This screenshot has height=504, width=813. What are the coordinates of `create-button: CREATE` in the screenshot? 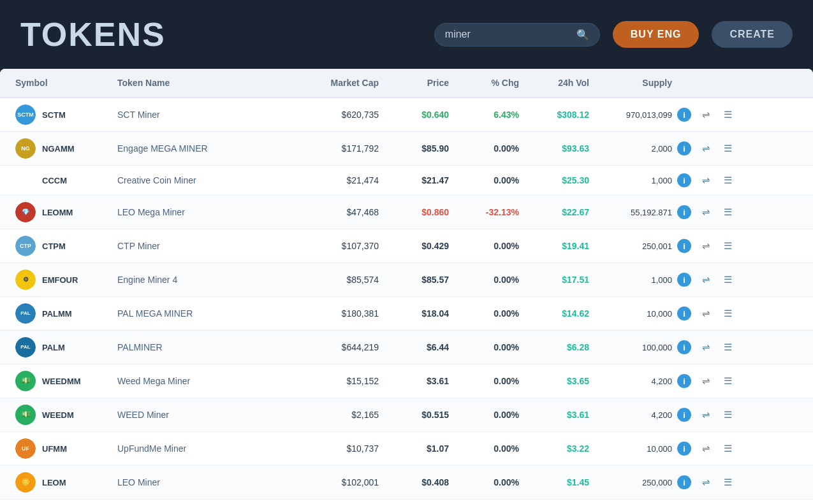 It's located at (752, 34).